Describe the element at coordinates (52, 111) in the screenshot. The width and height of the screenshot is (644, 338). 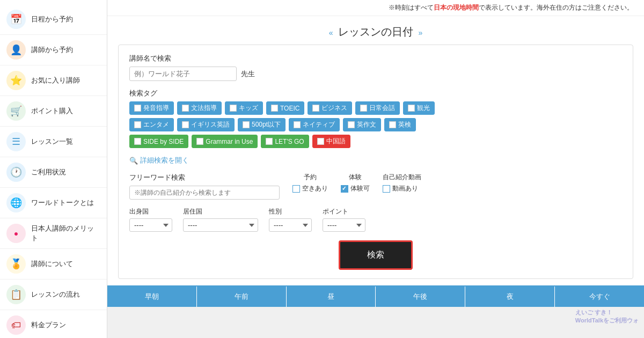
I see `sidebar-label-points: ポイント購入` at that location.